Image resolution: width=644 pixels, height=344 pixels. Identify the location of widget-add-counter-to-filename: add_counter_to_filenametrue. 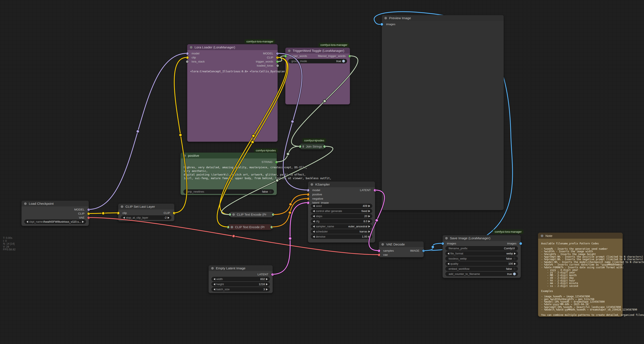
(482, 274).